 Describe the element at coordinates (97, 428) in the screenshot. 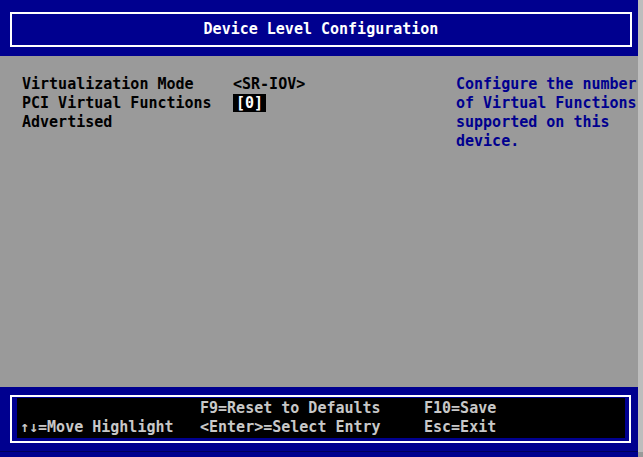

I see `hint-move-highlight: ↑↓=Move Highlight` at that location.